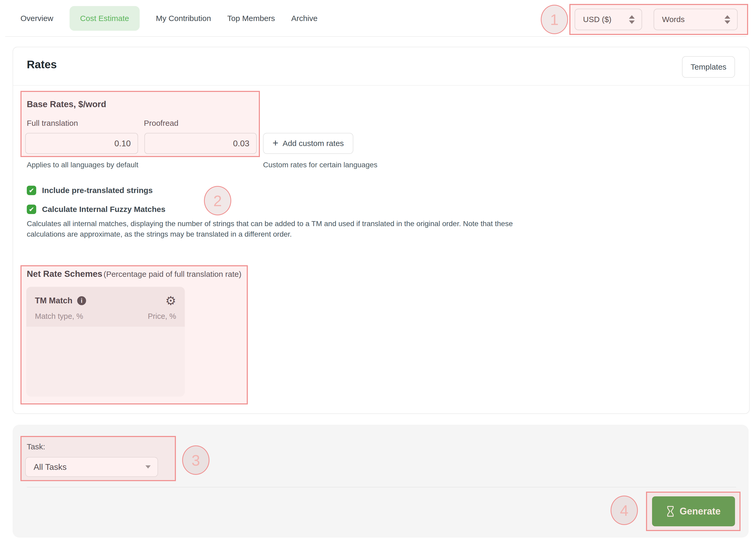 Image resolution: width=756 pixels, height=546 pixels. What do you see at coordinates (275, 143) in the screenshot?
I see `plus-icon: +` at bounding box center [275, 143].